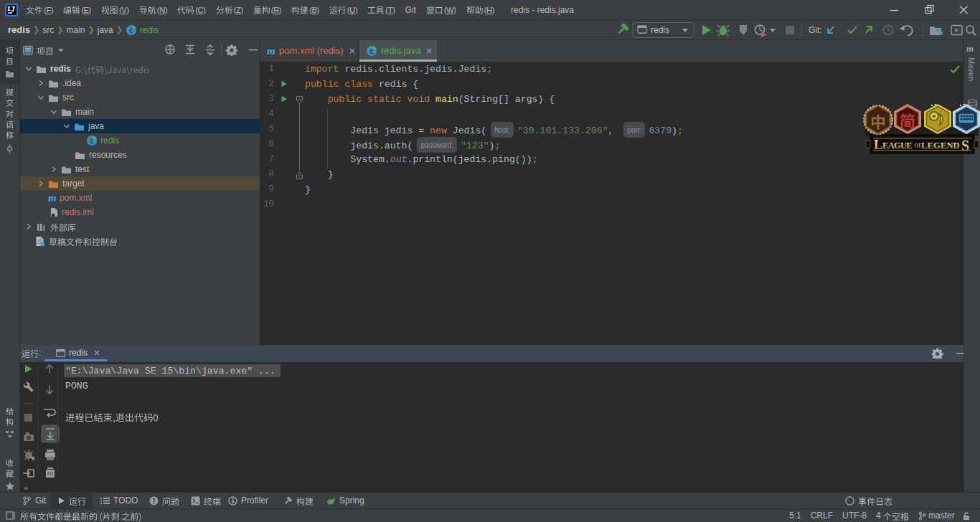  What do you see at coordinates (660, 30) in the screenshot?
I see `svg-text: redis` at bounding box center [660, 30].